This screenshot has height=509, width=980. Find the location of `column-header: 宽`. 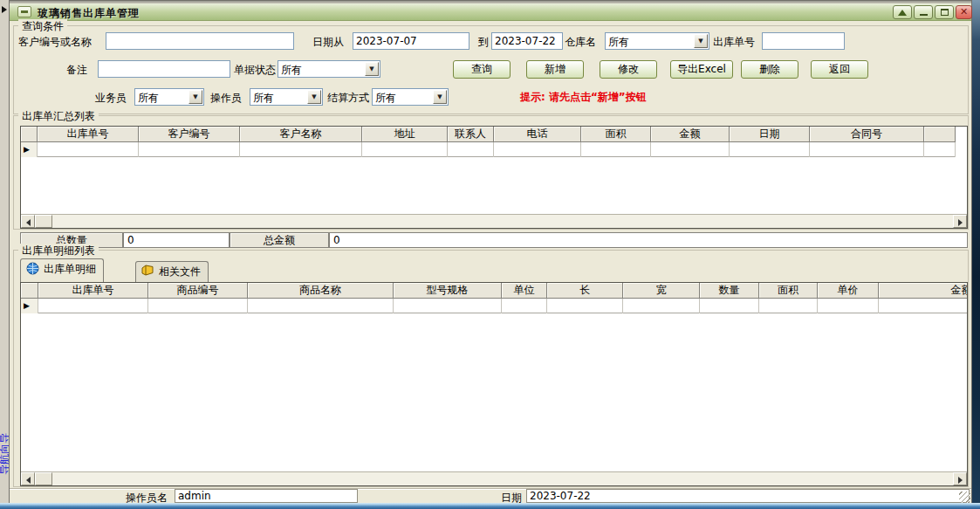

column-header: 宽 is located at coordinates (661, 291).